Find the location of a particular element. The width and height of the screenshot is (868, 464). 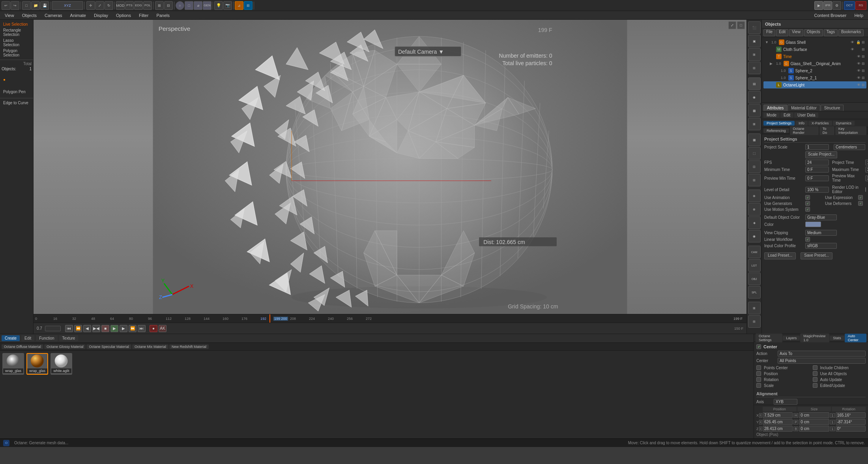

x-size-val: 0 cm is located at coordinates (814, 415).